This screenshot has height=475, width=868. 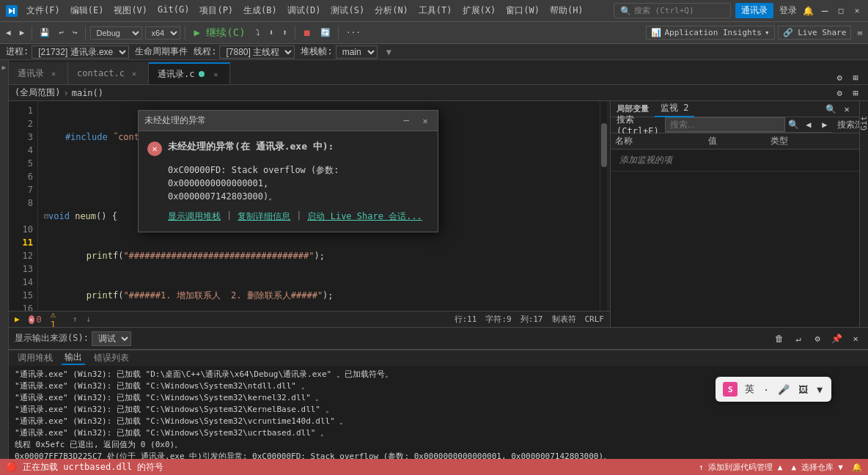 What do you see at coordinates (62, 32) in the screenshot?
I see `toolbar-undo: ↩` at bounding box center [62, 32].